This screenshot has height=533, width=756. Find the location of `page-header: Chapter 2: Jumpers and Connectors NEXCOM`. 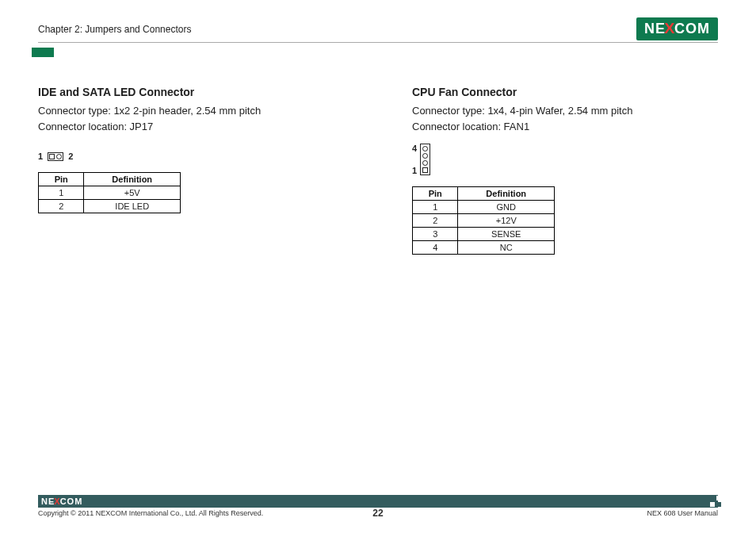

page-header: Chapter 2: Jumpers and Connectors NEXCOM is located at coordinates (378, 30).